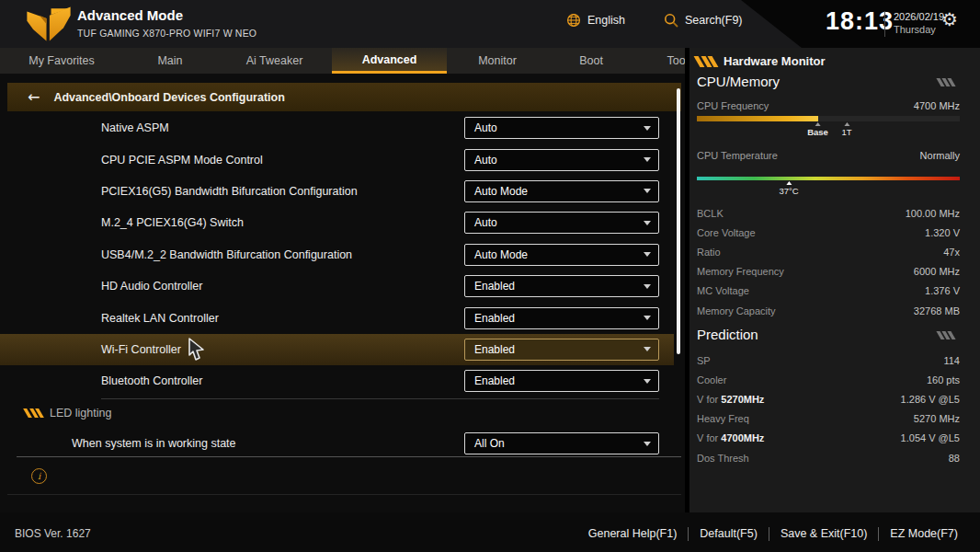  I want to click on led-section-title: LED lighting, so click(81, 413).